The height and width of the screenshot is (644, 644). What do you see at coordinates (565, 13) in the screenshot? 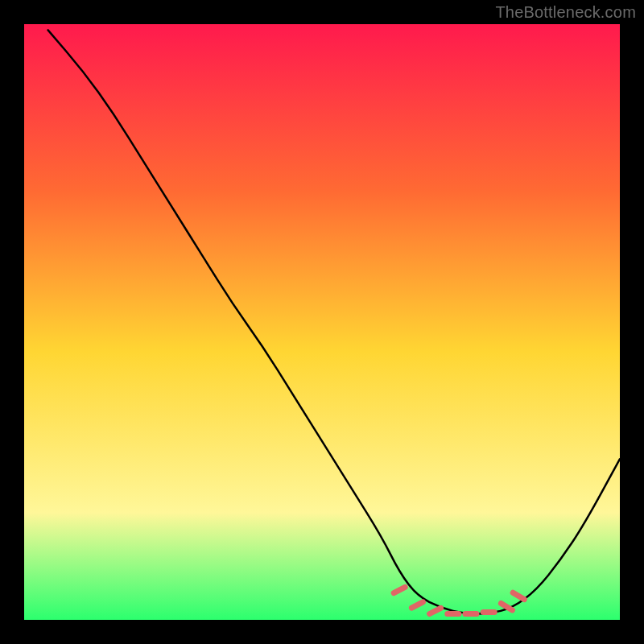
I see `watermark-text: TheBottleneck.com` at bounding box center [565, 13].